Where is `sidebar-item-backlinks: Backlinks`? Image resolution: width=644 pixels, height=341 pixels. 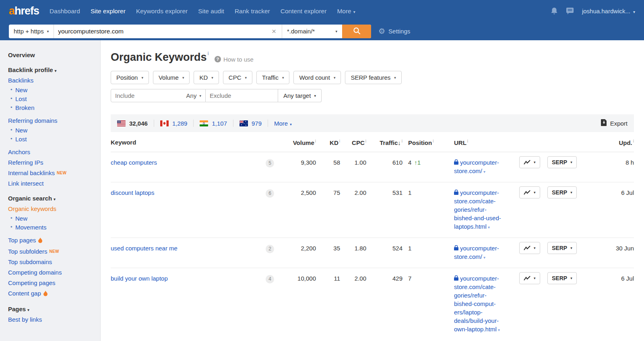 sidebar-item-backlinks: Backlinks is located at coordinates (52, 80).